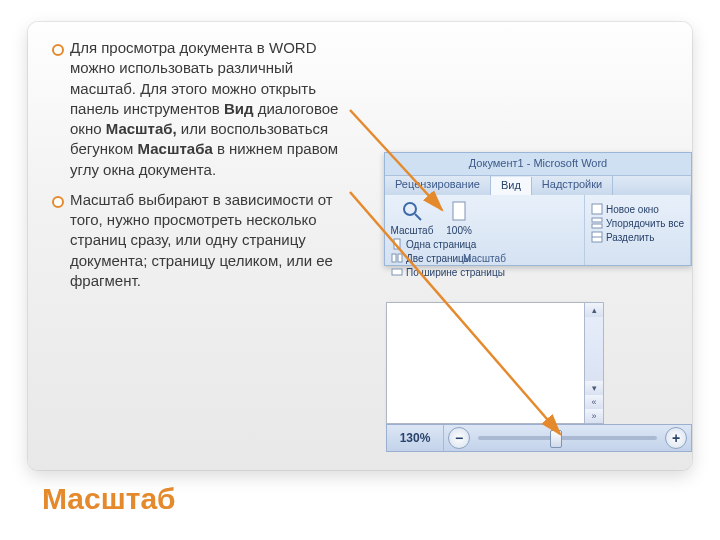 The image size is (720, 540). Describe the element at coordinates (538, 209) in the screenshot. I see `word-ribbon: Документ1 - Microsoft Word Рецензировани…` at that location.